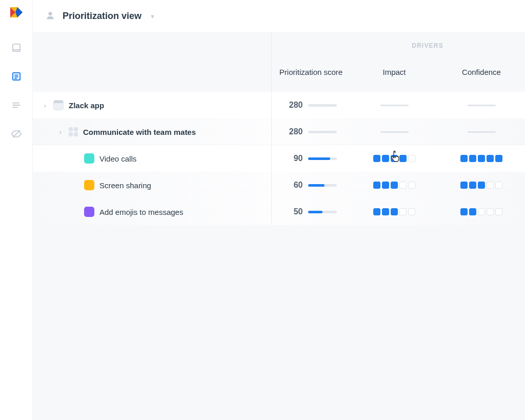  I want to click on col-header-score: Prioritization score, so click(311, 79).